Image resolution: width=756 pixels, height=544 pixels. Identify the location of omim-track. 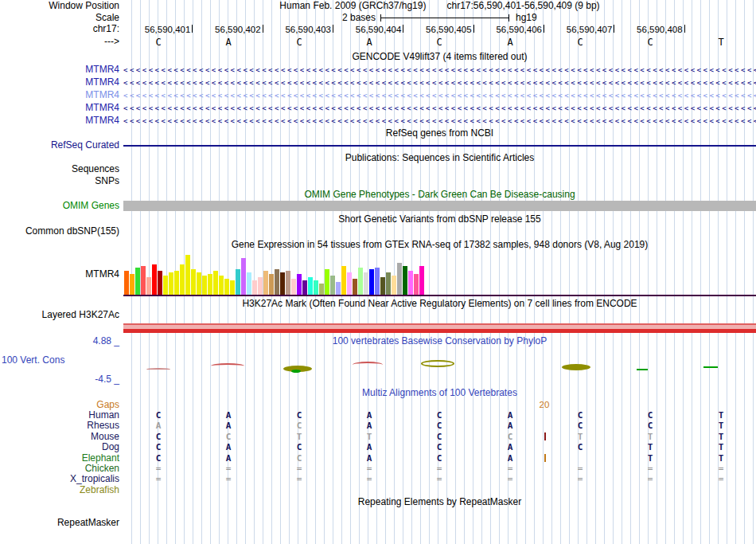
(439, 207).